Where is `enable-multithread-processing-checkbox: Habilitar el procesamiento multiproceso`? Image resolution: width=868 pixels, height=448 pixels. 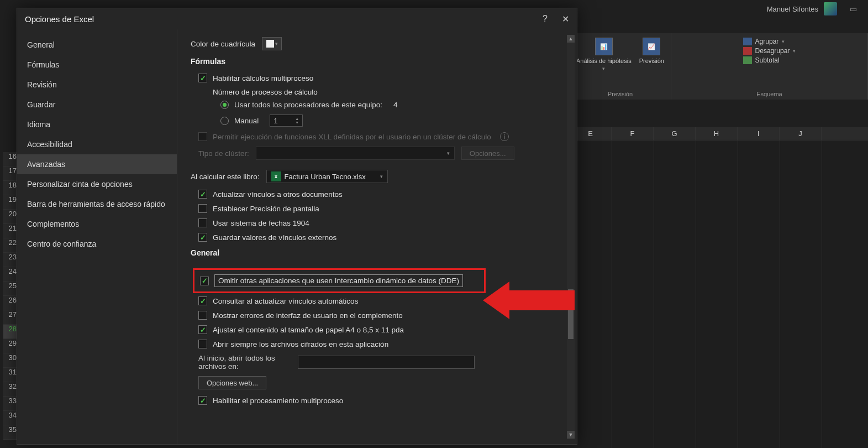 enable-multithread-processing-checkbox: Habilitar el procesamiento multiproceso is located at coordinates (380, 400).